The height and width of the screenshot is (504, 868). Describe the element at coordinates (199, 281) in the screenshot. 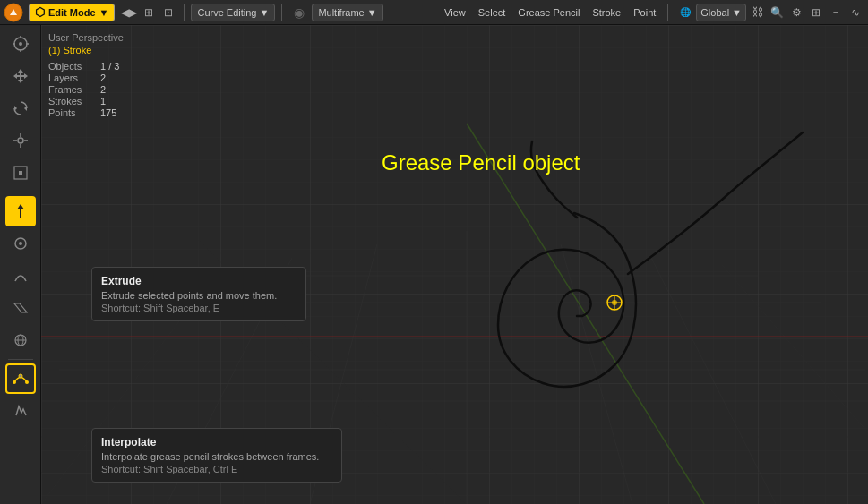

I see `tooltip-extrude-title: Extrude` at that location.